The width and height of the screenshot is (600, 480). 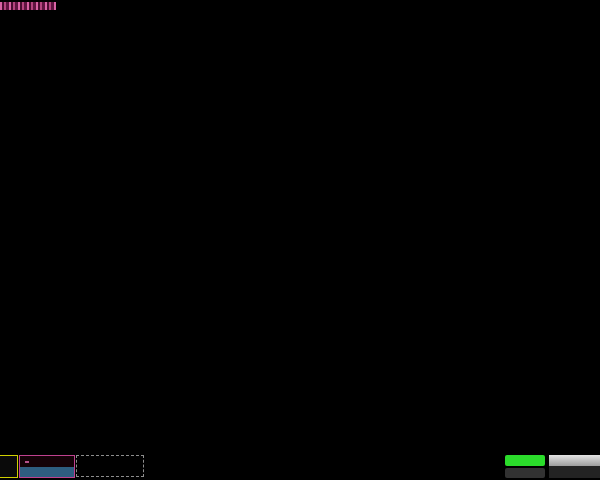 I want to click on timebase-descriptor, so click(x=574, y=466).